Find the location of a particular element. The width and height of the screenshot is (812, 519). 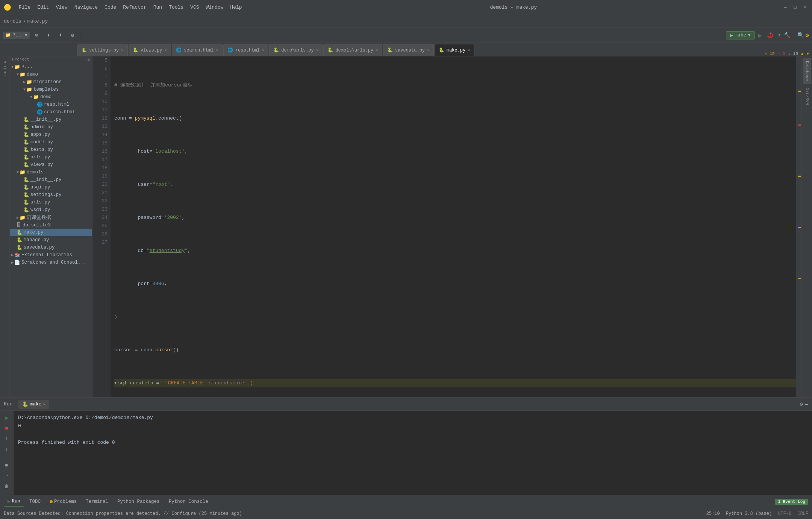

tab-demo1s-urls-py: 🐍 demo1s\urls.py ✕ is located at coordinates (353, 50).